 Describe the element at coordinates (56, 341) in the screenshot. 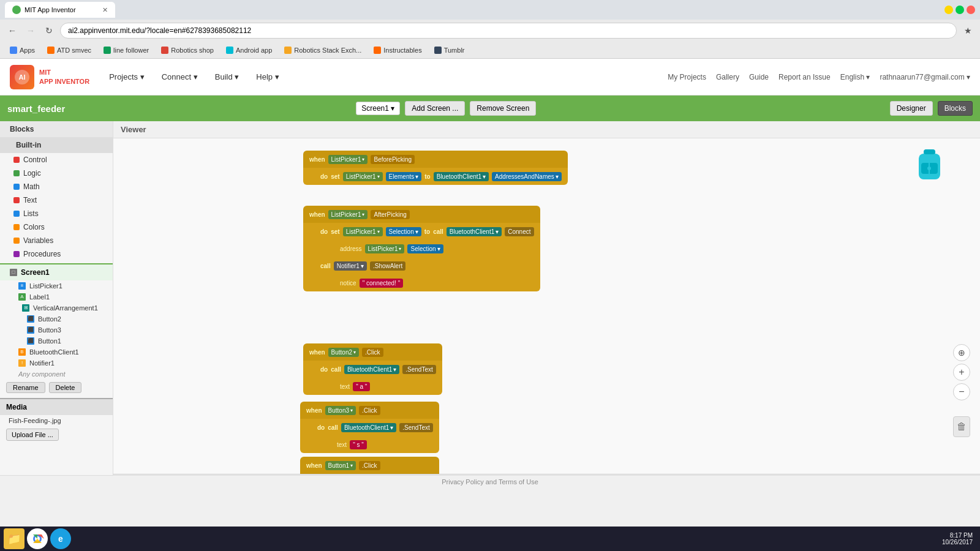

I see `button1-item: ⬛ Button1` at that location.